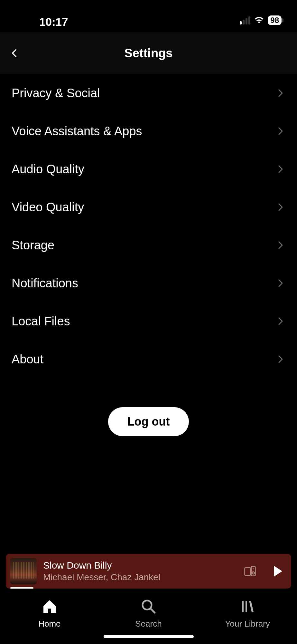 This screenshot has height=644, width=297. I want to click on home-icon, so click(50, 607).